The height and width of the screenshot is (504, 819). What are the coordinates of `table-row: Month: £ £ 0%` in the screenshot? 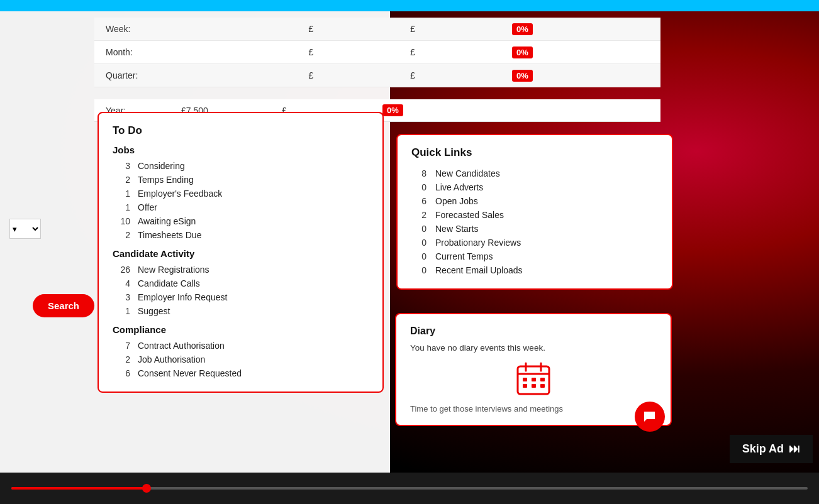 It's located at (377, 53).